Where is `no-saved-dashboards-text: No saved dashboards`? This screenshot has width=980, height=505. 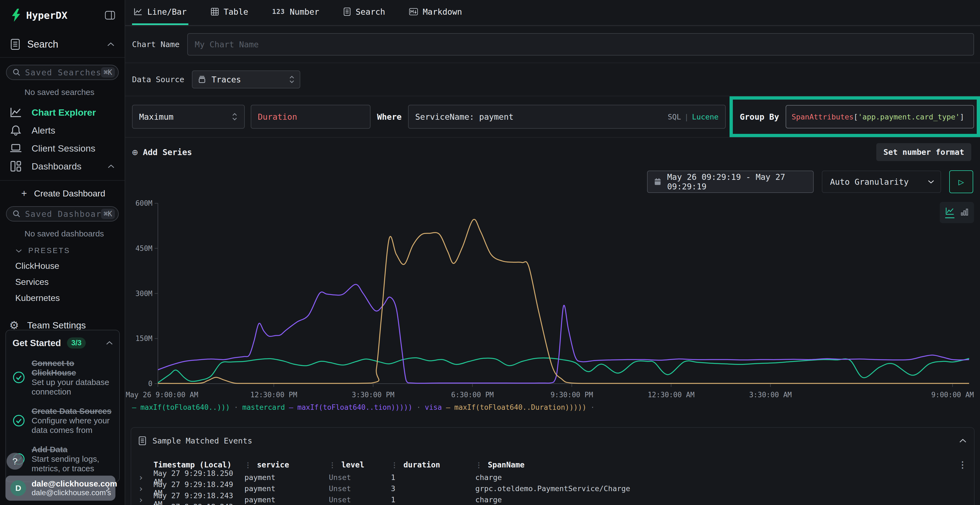
no-saved-dashboards-text: No saved dashboards is located at coordinates (62, 230).